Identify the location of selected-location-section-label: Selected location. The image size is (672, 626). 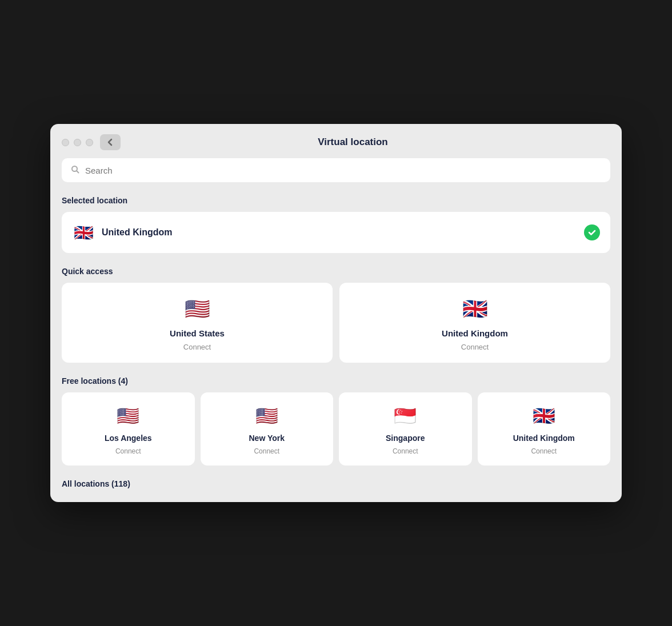
(336, 200).